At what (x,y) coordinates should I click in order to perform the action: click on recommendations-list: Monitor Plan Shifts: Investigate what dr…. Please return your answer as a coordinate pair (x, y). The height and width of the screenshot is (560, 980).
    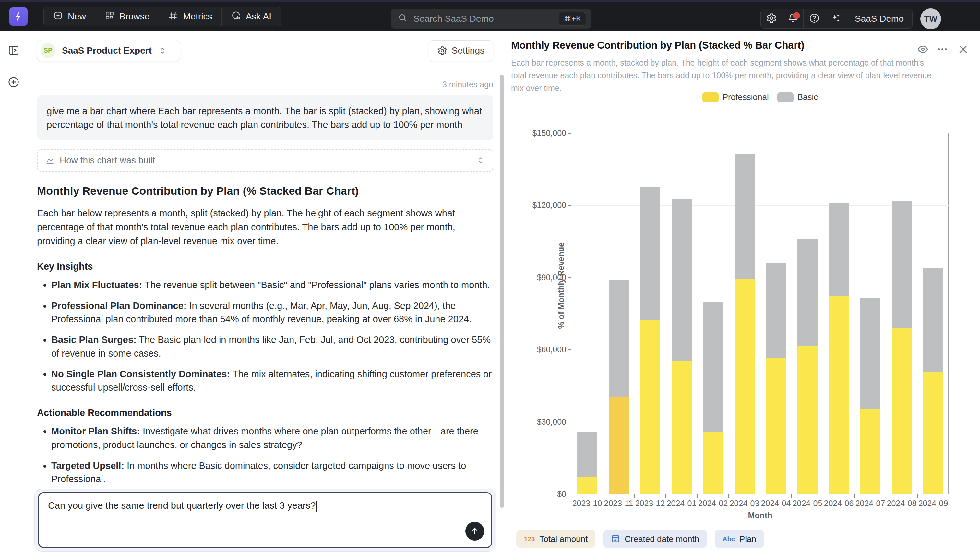
    Looking at the image, I should click on (272, 453).